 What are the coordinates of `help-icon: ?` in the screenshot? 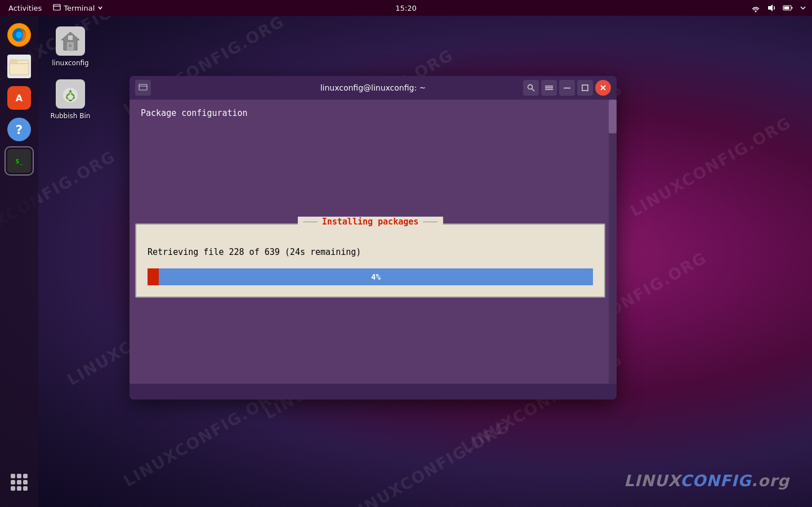 It's located at (19, 129).